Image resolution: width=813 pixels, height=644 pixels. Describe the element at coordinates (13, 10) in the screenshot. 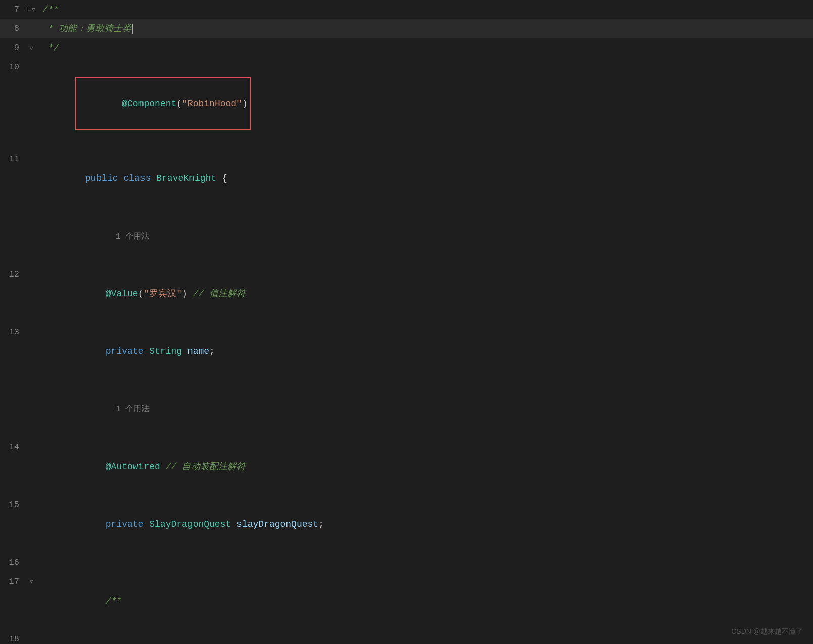

I see `line-number-7: 7` at that location.